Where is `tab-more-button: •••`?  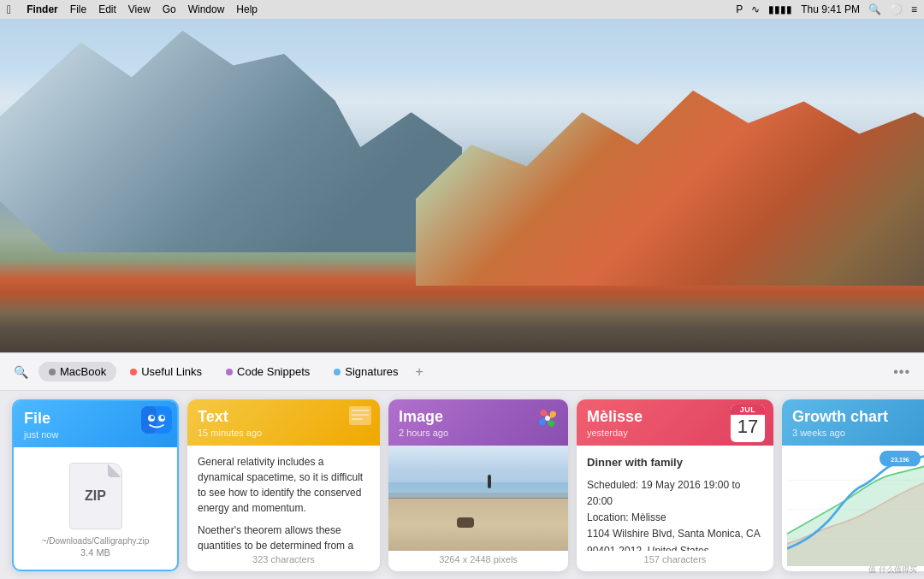
tab-more-button: ••• is located at coordinates (902, 372).